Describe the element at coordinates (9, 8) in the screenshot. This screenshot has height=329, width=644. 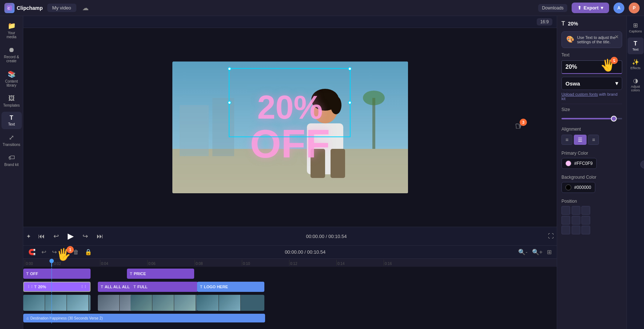
I see `logo-icon: C` at that location.